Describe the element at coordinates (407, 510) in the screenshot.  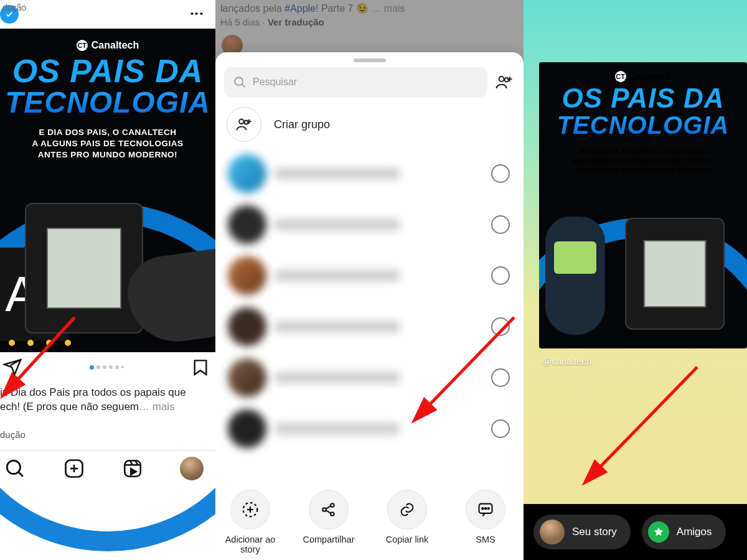
I see `link-icon` at that location.